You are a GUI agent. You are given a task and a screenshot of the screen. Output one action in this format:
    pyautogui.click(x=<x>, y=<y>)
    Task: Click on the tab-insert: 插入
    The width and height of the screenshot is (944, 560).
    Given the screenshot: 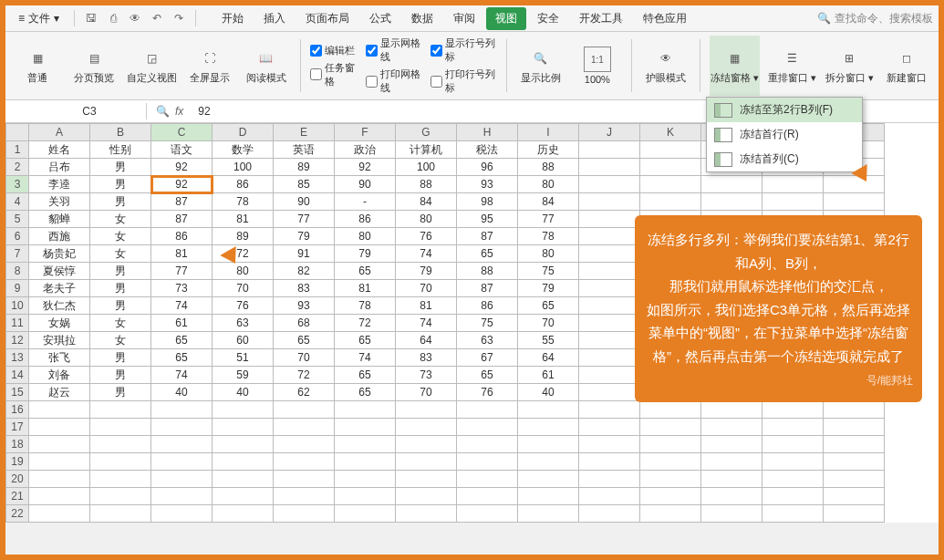 What is the action you would take?
    pyautogui.click(x=275, y=18)
    